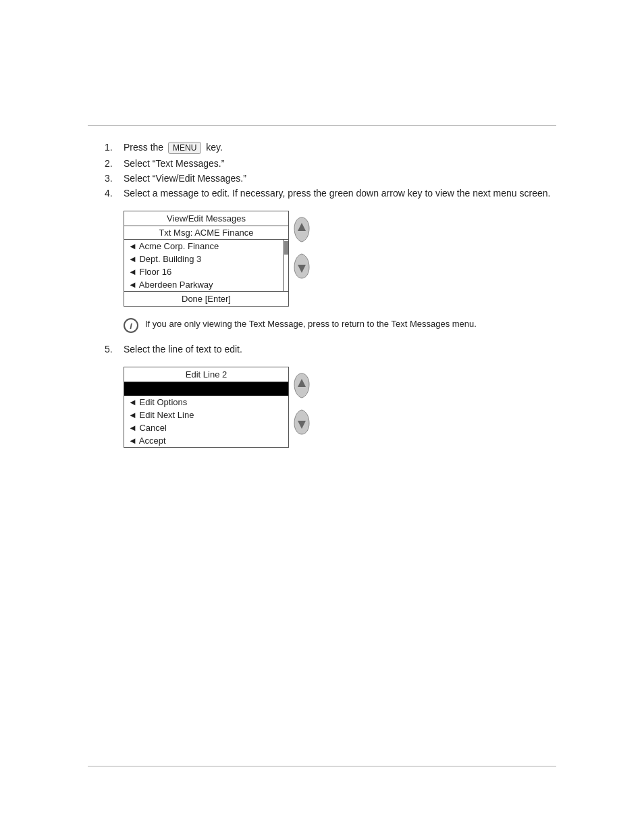 This screenshot has height=834, width=644. What do you see at coordinates (215, 147) in the screenshot?
I see `step-1-text-after: key.` at bounding box center [215, 147].